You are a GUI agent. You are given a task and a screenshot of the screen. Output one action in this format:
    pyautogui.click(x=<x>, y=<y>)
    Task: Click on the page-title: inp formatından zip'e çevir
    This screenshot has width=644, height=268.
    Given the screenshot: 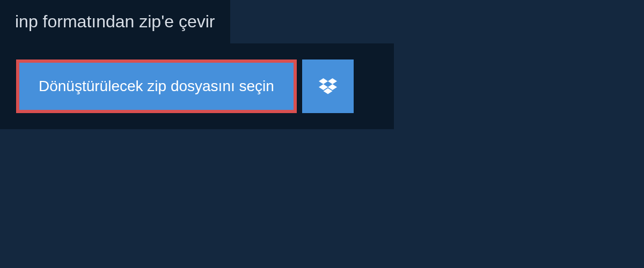 What is the action you would take?
    pyautogui.click(x=115, y=21)
    